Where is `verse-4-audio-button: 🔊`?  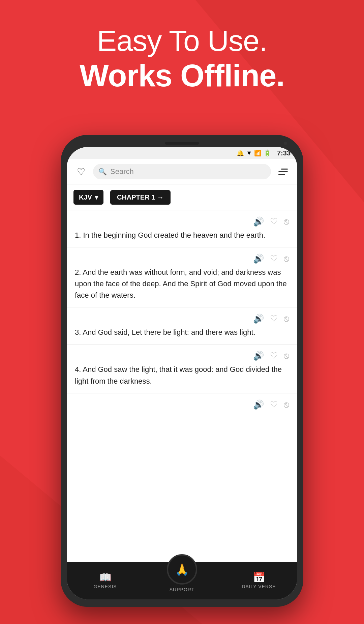 verse-4-audio-button: 🔊 is located at coordinates (259, 356).